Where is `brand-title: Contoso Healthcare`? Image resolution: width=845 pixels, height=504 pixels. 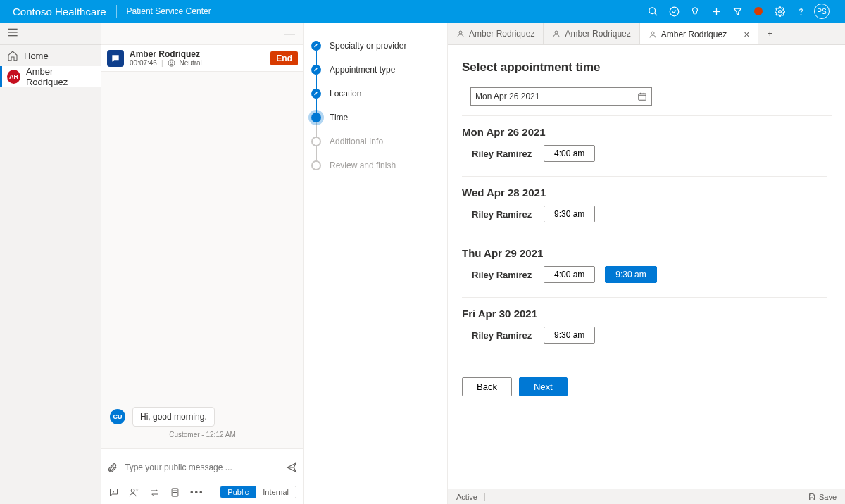 brand-title: Contoso Healthcare is located at coordinates (59, 11).